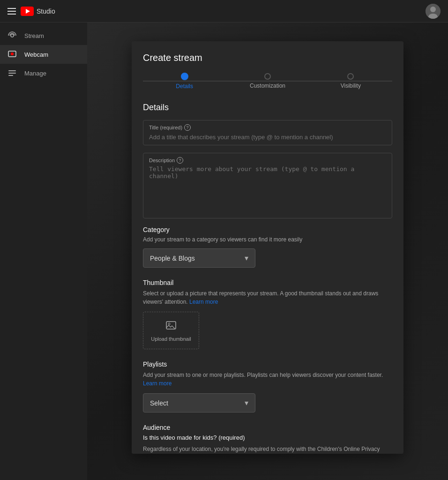  Describe the element at coordinates (38, 11) in the screenshot. I see `logo-container: Studio` at that location.